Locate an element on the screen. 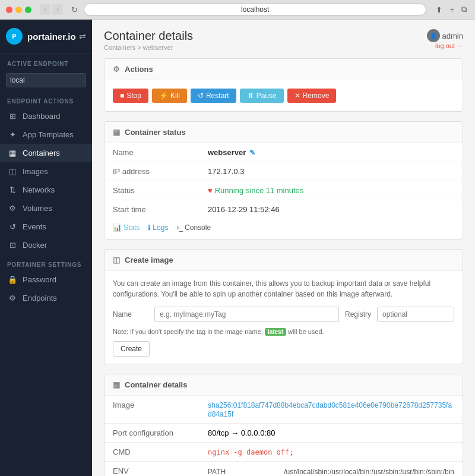 This screenshot has width=475, height=476. pause-button: ⏸ Pause is located at coordinates (262, 96).